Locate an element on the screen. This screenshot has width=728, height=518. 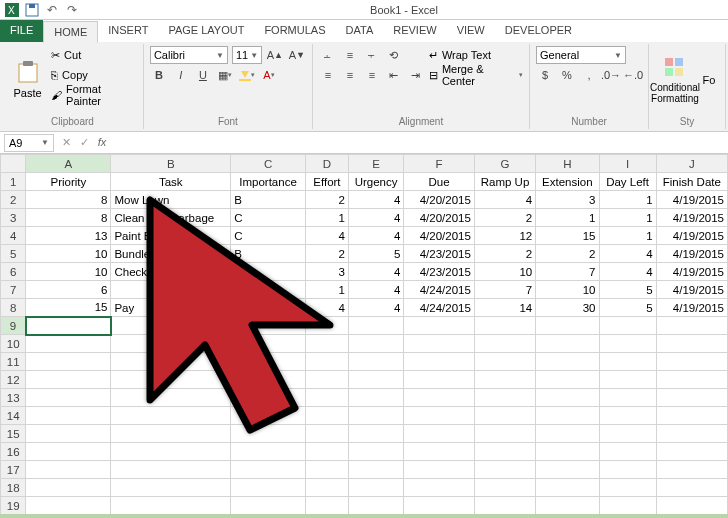
italic-button: I is located at coordinates (181, 75).